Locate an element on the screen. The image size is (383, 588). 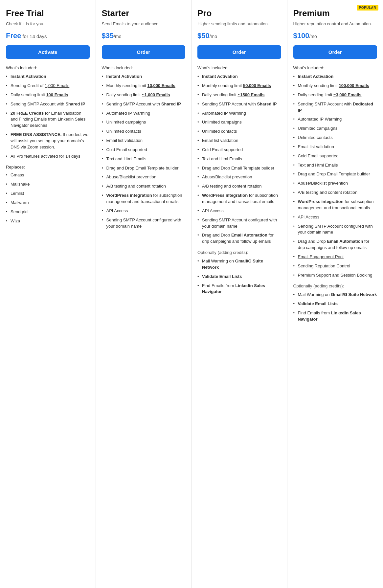
plan-price-pro: $50/mo is located at coordinates (239, 36).